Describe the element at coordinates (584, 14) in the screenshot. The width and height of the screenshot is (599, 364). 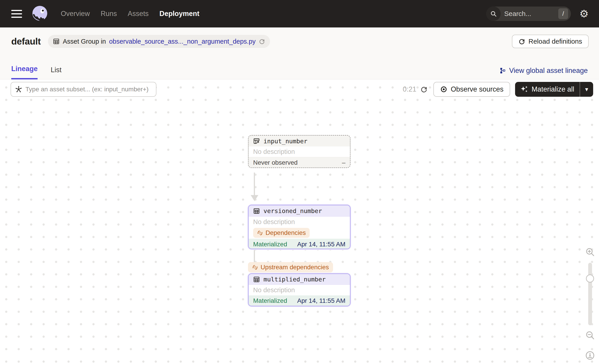
I see `settings-gear-icon: ⚙` at that location.